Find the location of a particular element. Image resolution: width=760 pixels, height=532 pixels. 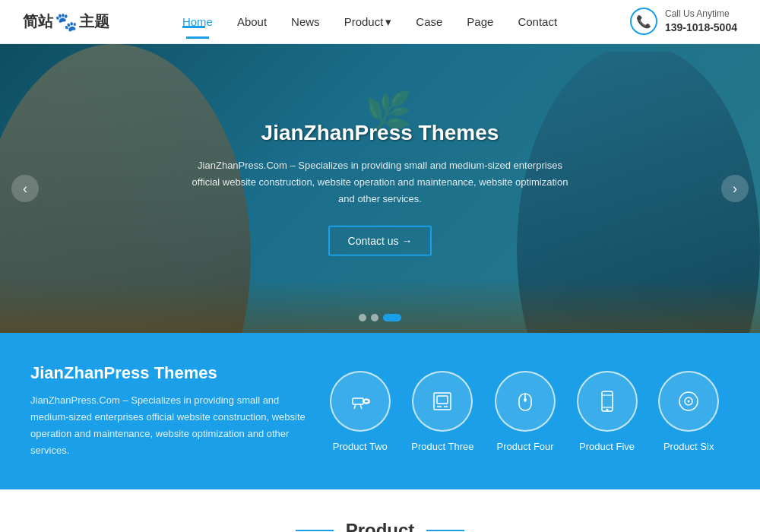

header: 简站 🐾 主题 Home About News Product ▾ Case P… is located at coordinates (380, 22).